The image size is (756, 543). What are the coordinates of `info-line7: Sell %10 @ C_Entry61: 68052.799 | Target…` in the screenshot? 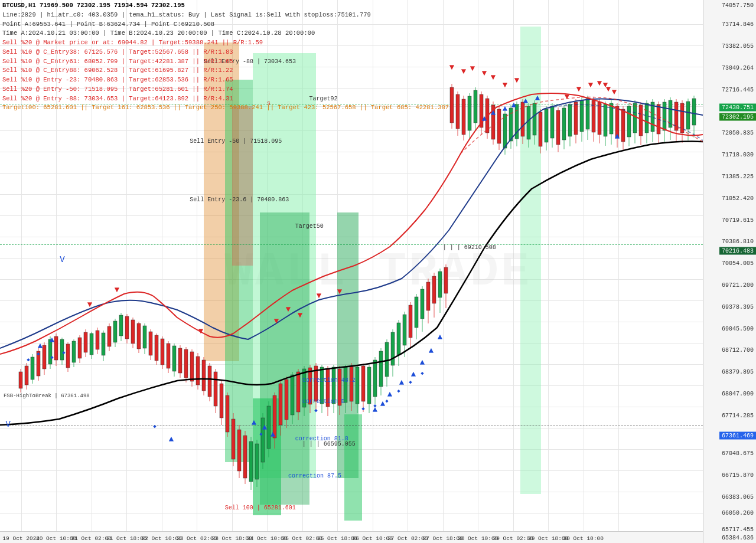 It's located at (226, 62).